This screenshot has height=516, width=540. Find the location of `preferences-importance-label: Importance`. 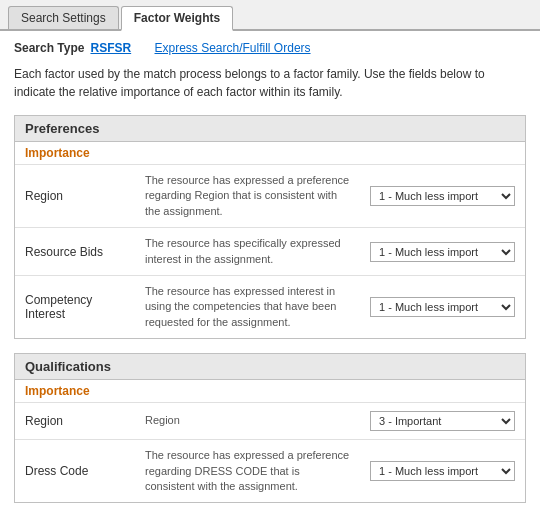

preferences-importance-label: Importance is located at coordinates (270, 154).